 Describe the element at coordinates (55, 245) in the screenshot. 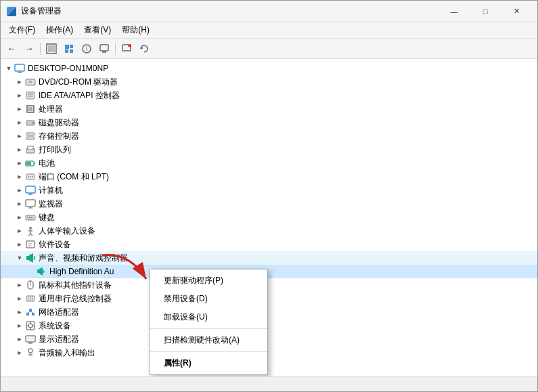

I see `software-label: 软件设备` at that location.